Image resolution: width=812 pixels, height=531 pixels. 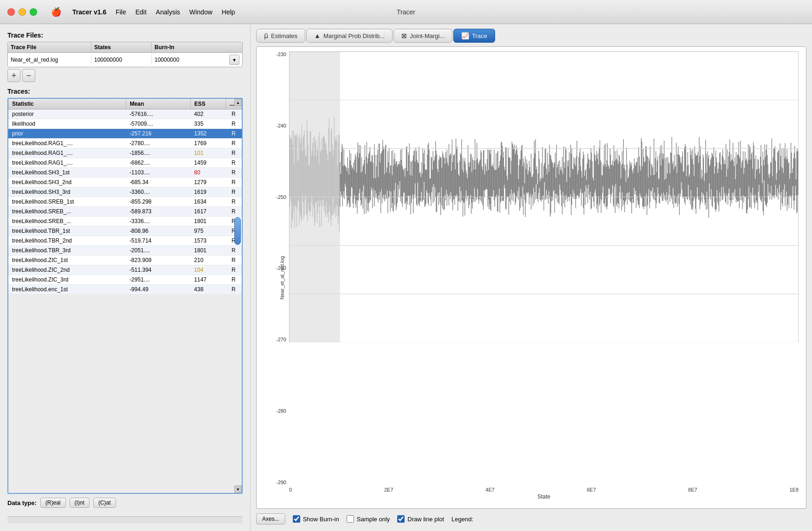 I want to click on trace-row: treeLikelihood.ZIC_1st -823.909 210 R, so click(x=125, y=261).